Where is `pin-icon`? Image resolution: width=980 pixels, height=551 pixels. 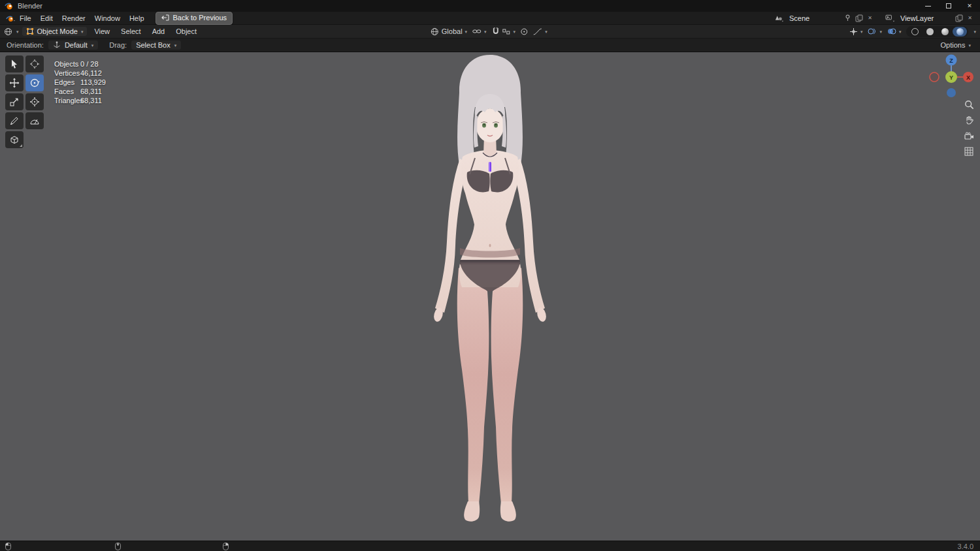 pin-icon is located at coordinates (848, 18).